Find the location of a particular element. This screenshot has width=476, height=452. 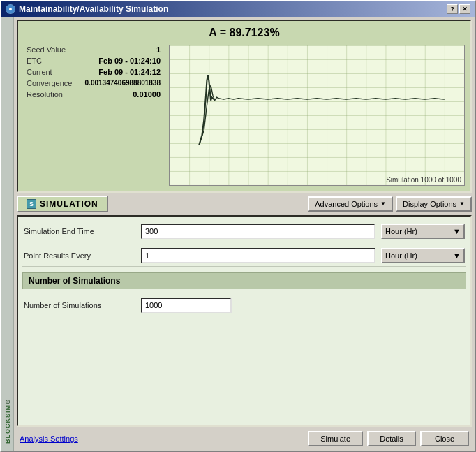

sim-tab-icon: S is located at coordinates (31, 204).